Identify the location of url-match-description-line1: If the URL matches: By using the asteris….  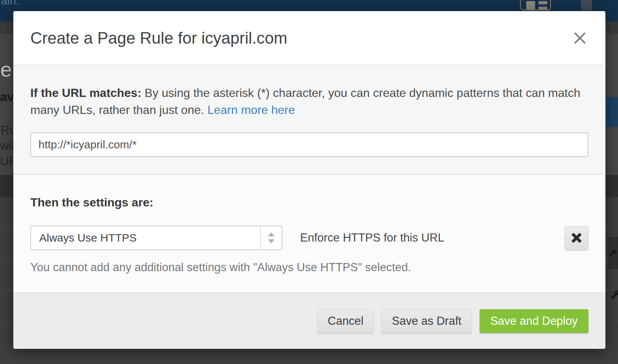
(309, 93).